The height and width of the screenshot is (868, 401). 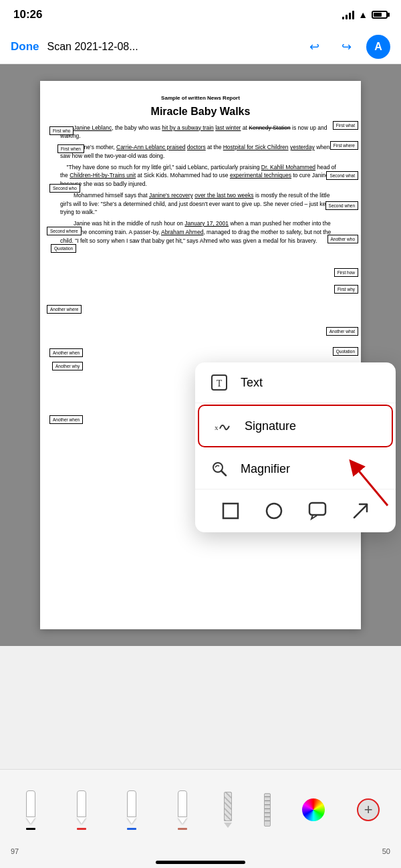 What do you see at coordinates (378, 47) in the screenshot?
I see `markup-button: A` at bounding box center [378, 47].